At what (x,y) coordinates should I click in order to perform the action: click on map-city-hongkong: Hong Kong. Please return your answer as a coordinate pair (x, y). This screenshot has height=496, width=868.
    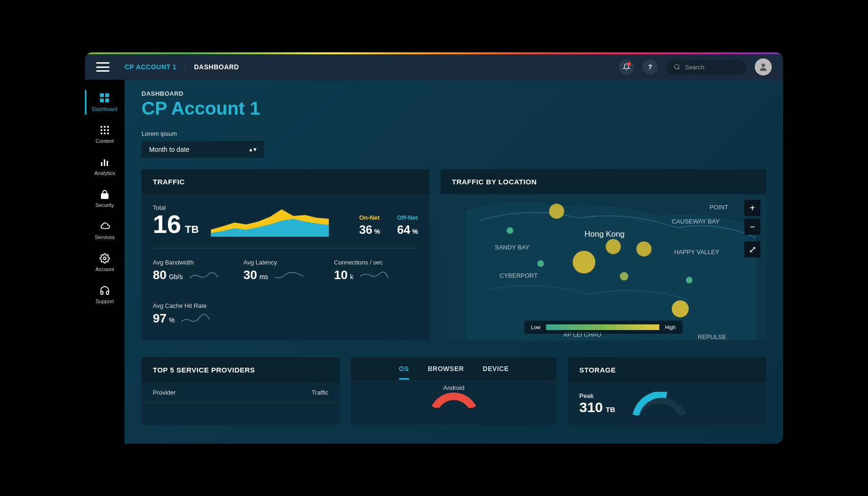
    Looking at the image, I should click on (605, 234).